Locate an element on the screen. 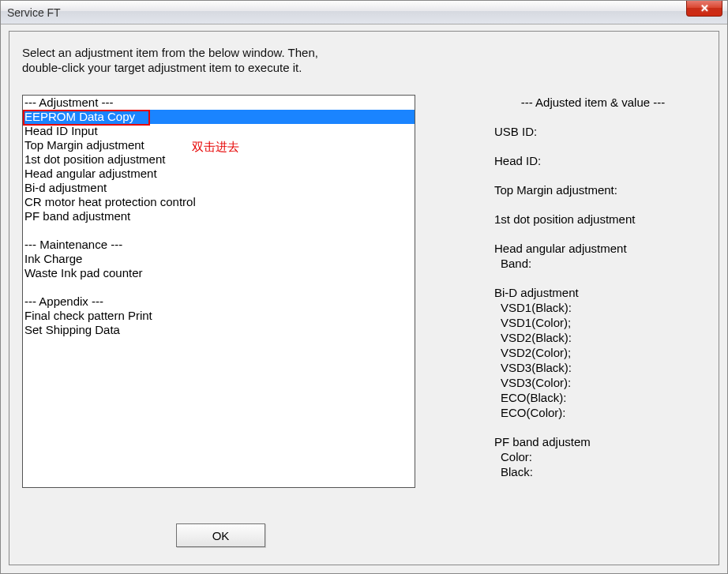  titlebar: Service FT ✕ is located at coordinates (364, 13).